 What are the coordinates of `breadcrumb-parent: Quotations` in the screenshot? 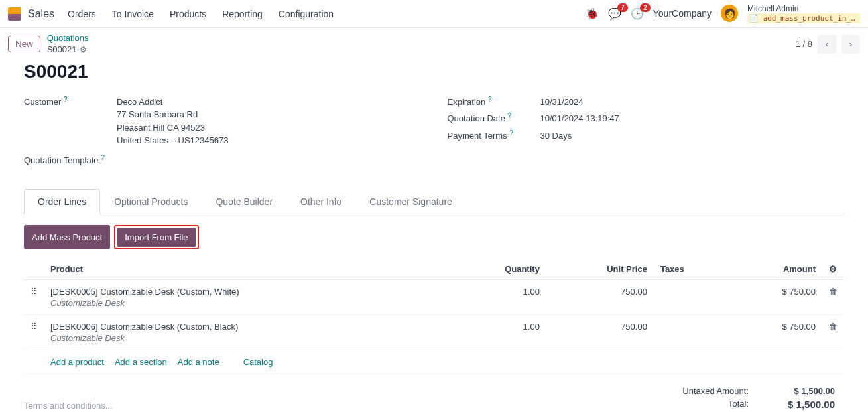 It's located at (68, 38).